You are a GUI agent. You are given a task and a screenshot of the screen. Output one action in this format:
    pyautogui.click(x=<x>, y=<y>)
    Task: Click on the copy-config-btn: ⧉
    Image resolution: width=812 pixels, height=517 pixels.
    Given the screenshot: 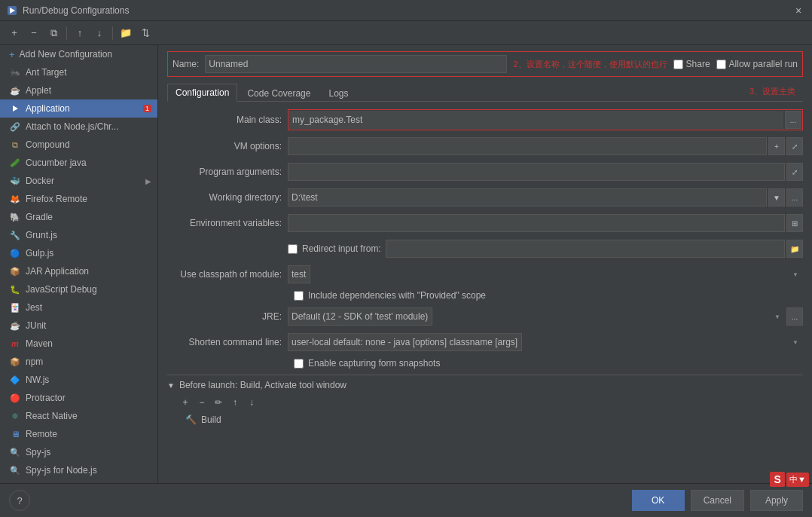 What is the action you would take?
    pyautogui.click(x=53, y=33)
    